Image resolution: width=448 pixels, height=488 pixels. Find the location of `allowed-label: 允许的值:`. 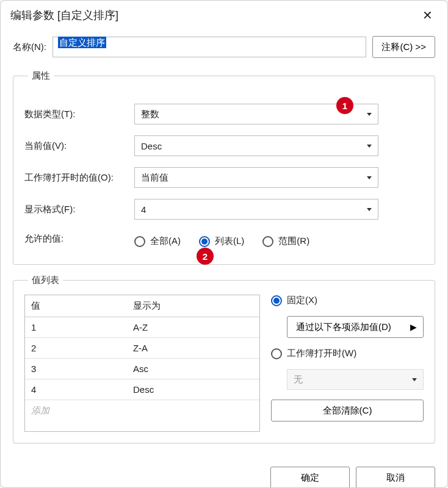

allowed-label: 允许的值: is located at coordinates (76, 239).